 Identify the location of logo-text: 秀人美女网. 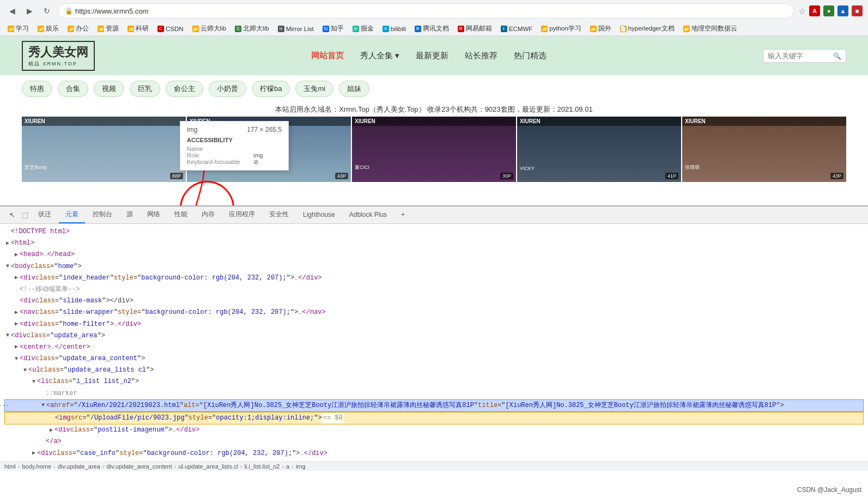
(58, 52).